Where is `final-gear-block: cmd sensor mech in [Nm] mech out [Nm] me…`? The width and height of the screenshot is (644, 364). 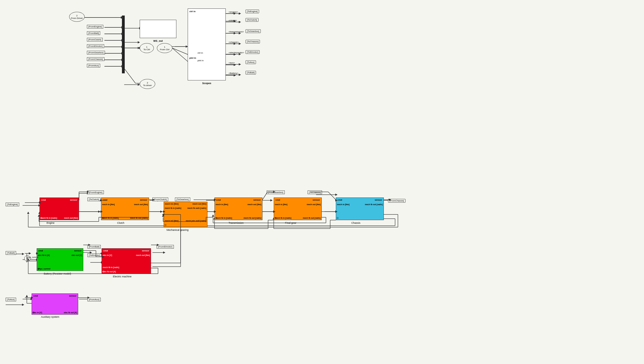 final-gear-block: cmd sensor mech in [Nm] mech out [Nm] me… is located at coordinates (298, 209).